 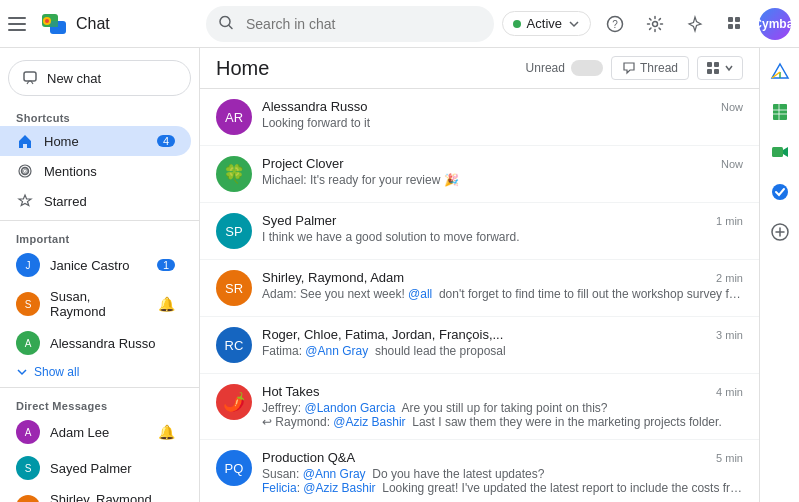 I want to click on hamburger-menu, so click(x=20, y=24).